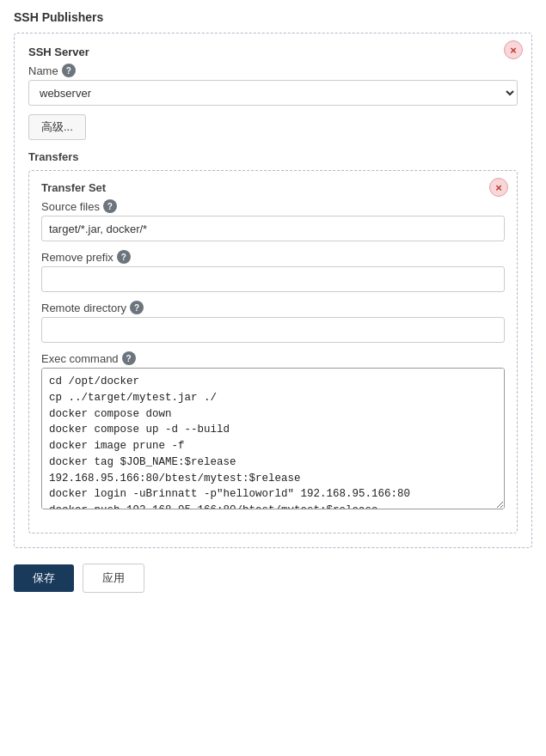  I want to click on source-files-help-icon: ?, so click(110, 206).